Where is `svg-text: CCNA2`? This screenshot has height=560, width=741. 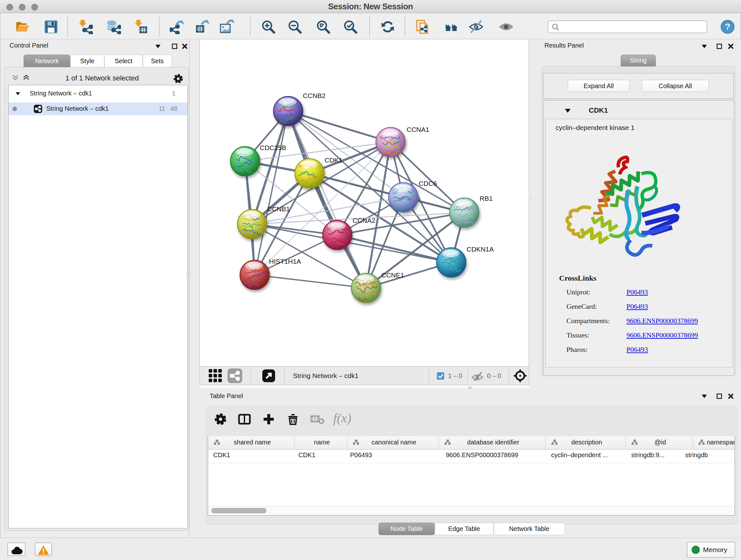 svg-text: CCNA2 is located at coordinates (364, 221).